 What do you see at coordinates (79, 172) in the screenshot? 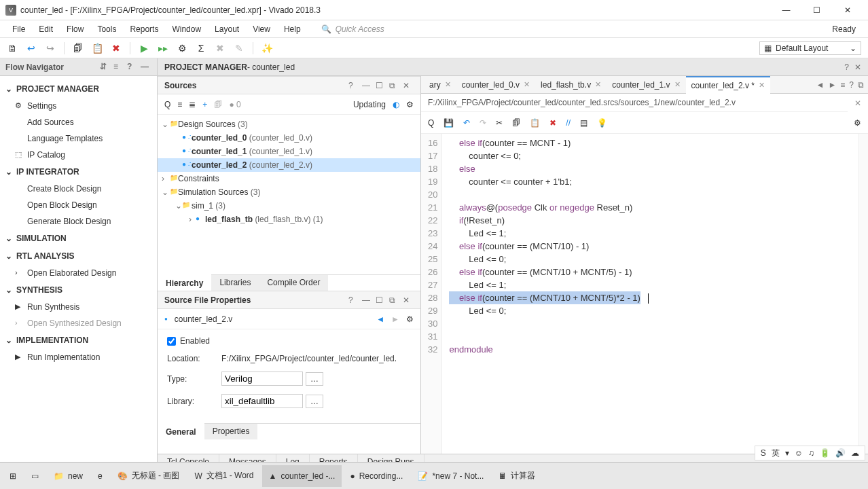
I see `nav-section: IP INTEGRATOR` at bounding box center [79, 172].